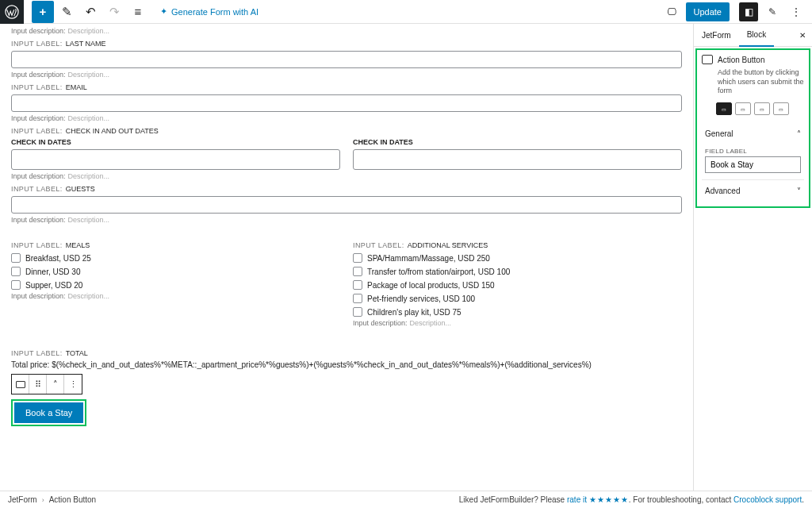 This screenshot has width=812, height=508. What do you see at coordinates (47, 384) in the screenshot?
I see `block-toolbar: ⠿ ˄ ⋮` at bounding box center [47, 384].